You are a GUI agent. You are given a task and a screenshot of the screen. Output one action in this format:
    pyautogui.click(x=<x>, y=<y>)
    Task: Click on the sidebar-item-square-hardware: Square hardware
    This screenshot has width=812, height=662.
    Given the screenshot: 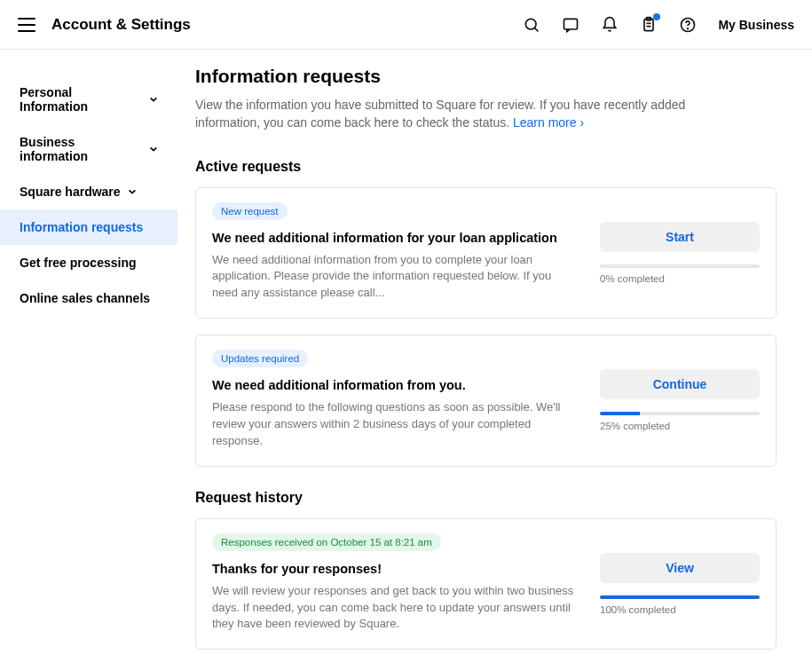 What is the action you would take?
    pyautogui.click(x=89, y=192)
    